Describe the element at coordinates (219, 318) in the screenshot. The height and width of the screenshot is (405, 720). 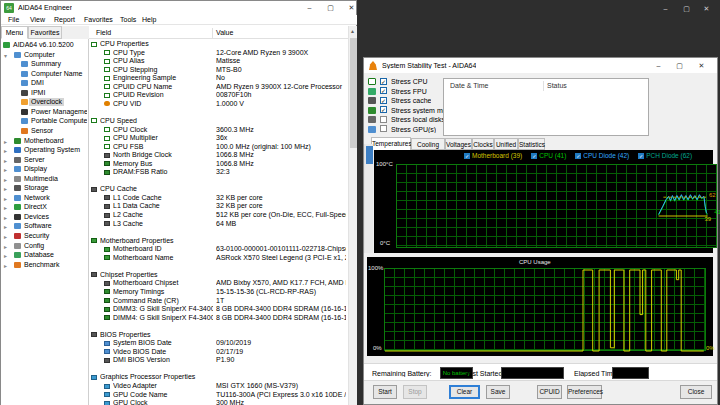
I see `field-row: DIMM4: G Skill SniperX F4-3400C16-8GSXW8…` at that location.